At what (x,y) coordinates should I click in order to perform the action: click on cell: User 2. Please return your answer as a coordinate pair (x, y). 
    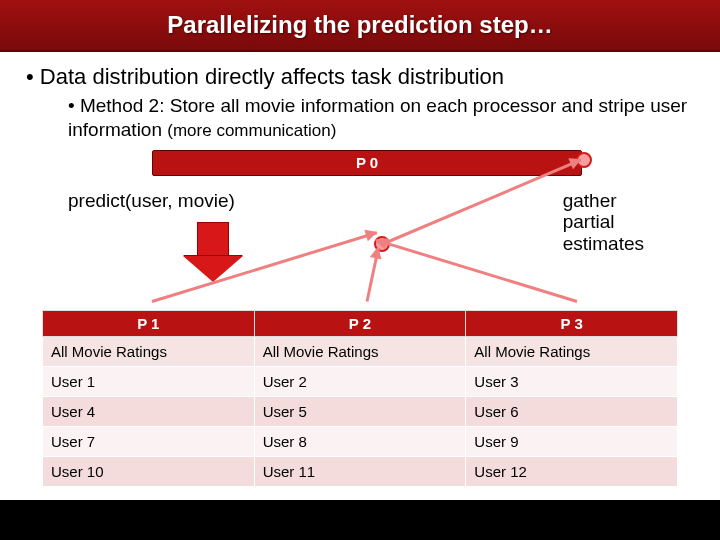
    Looking at the image, I should click on (360, 381).